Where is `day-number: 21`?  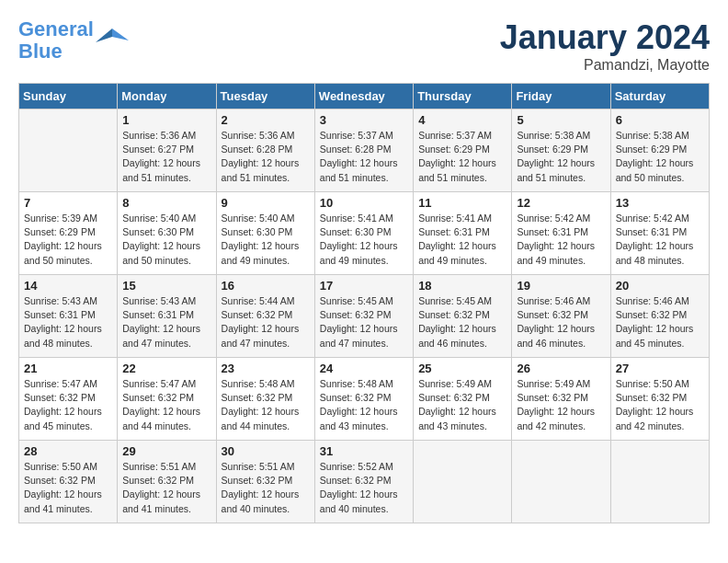
day-number: 21 is located at coordinates (68, 368).